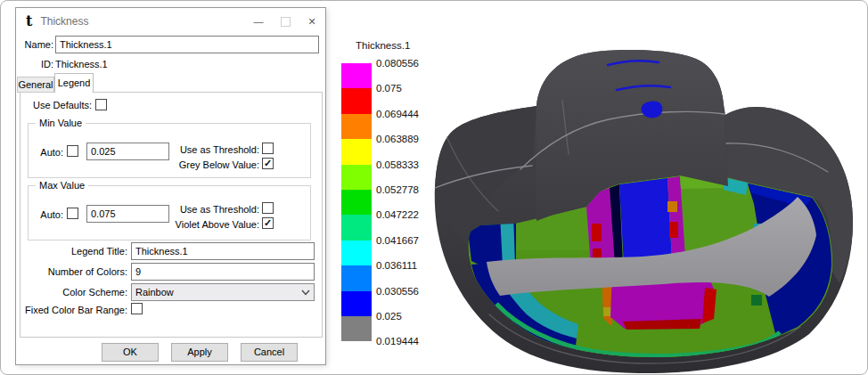 This screenshot has height=375, width=868. Describe the element at coordinates (29, 21) in the screenshot. I see `app-icon: t` at that location.